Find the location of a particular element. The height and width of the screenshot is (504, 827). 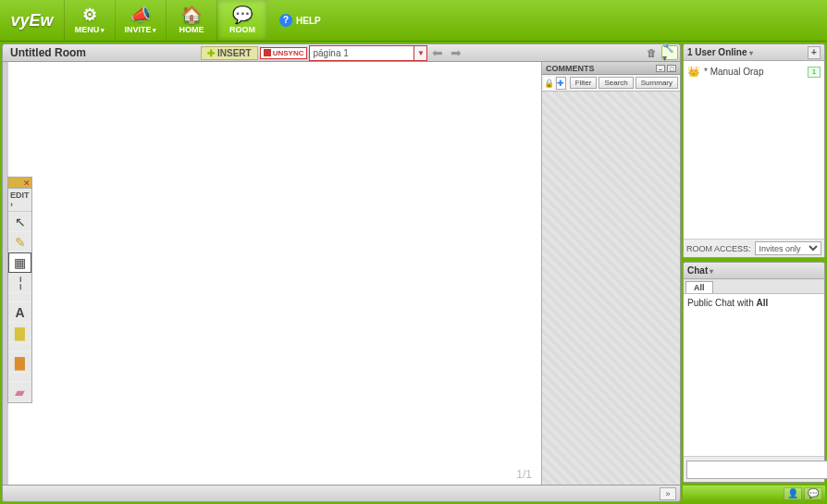

comment-icon: ▇ is located at coordinates (20, 363).